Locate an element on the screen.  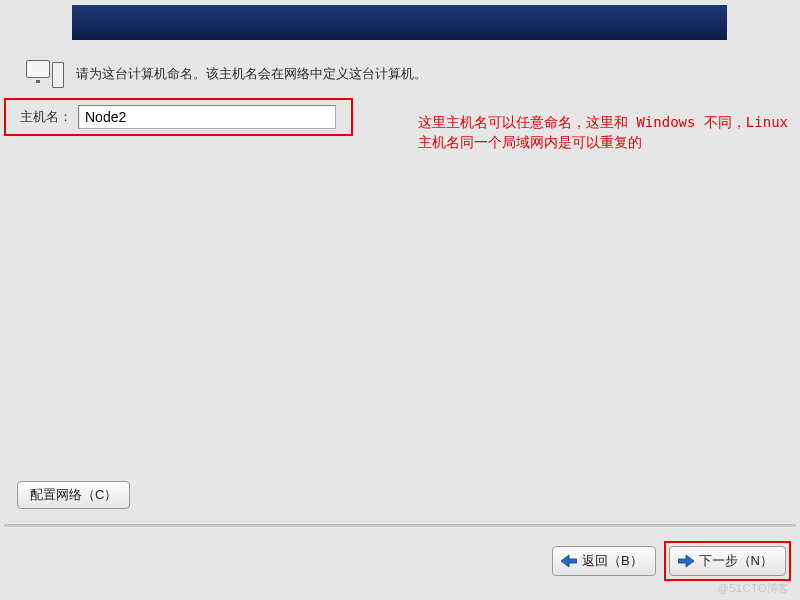
hostname-field-group: 主机名： is located at coordinates (178, 117).